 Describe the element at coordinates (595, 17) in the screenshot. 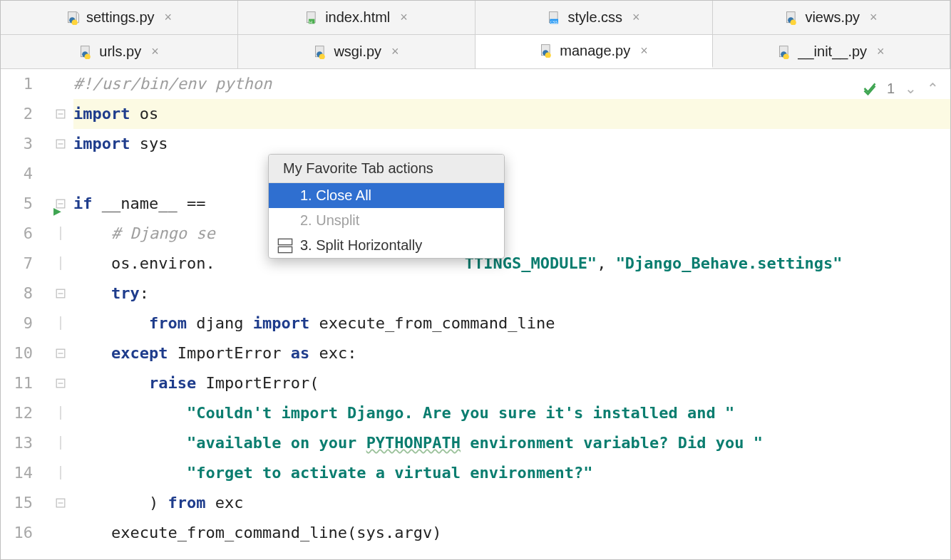

I see `tab-style-css: CSS style.css ×` at that location.